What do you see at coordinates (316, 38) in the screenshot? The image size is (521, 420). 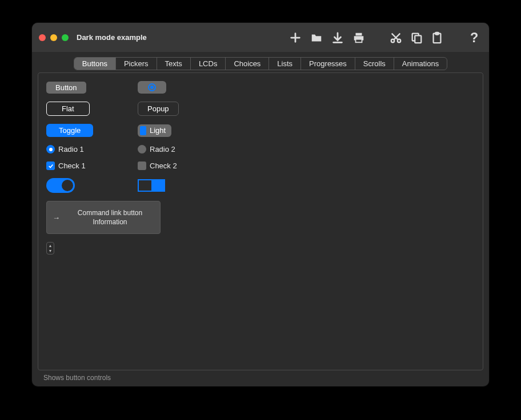 I see `folder-icon` at bounding box center [316, 38].